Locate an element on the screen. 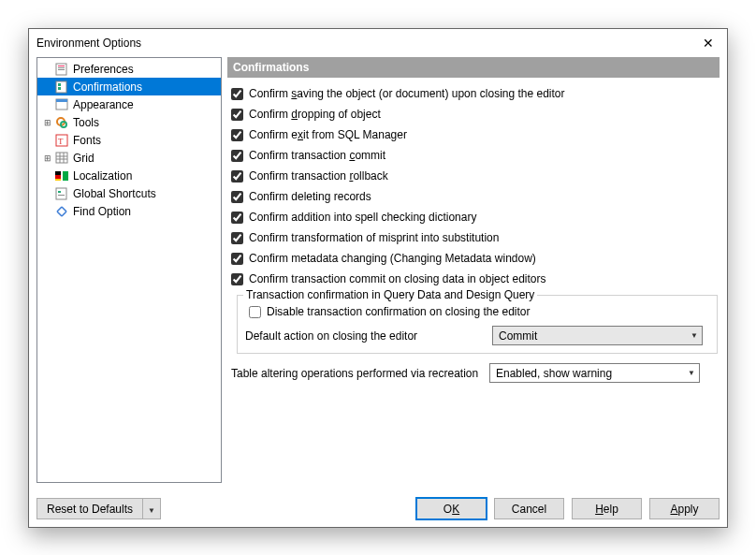 The height and width of the screenshot is (555, 756). confirm-rollback-checkbox is located at coordinates (238, 176).